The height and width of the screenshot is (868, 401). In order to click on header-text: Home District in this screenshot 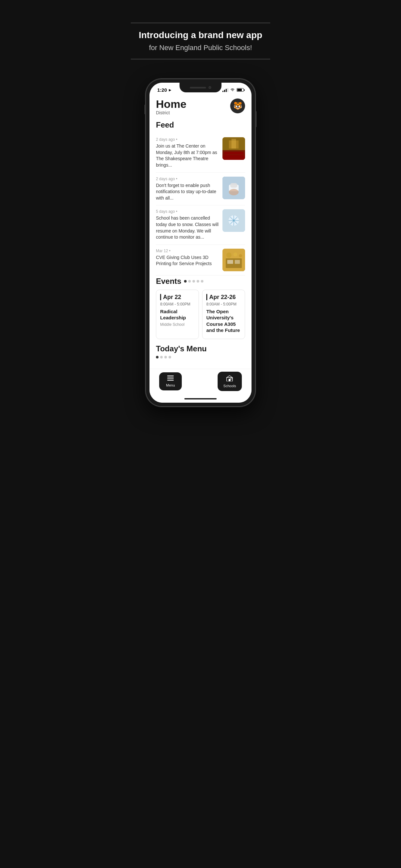, I will do `click(171, 107)`.